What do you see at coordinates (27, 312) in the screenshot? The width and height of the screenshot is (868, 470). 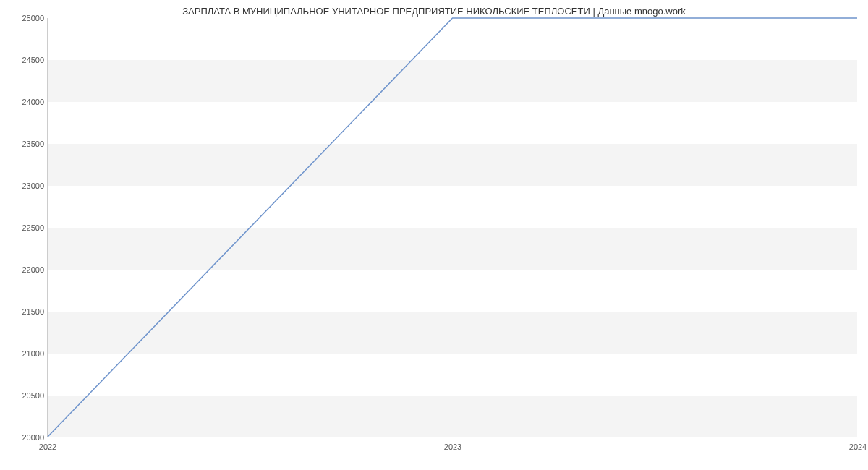 I see `y-tick-label: 21500` at bounding box center [27, 312].